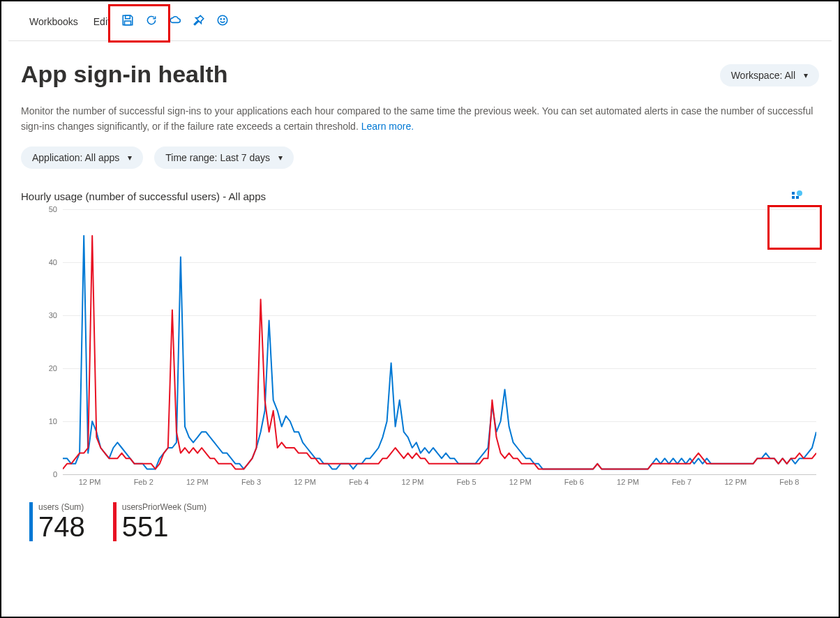  Describe the element at coordinates (114, 522) in the screenshot. I see `metric-prior-color` at that location.